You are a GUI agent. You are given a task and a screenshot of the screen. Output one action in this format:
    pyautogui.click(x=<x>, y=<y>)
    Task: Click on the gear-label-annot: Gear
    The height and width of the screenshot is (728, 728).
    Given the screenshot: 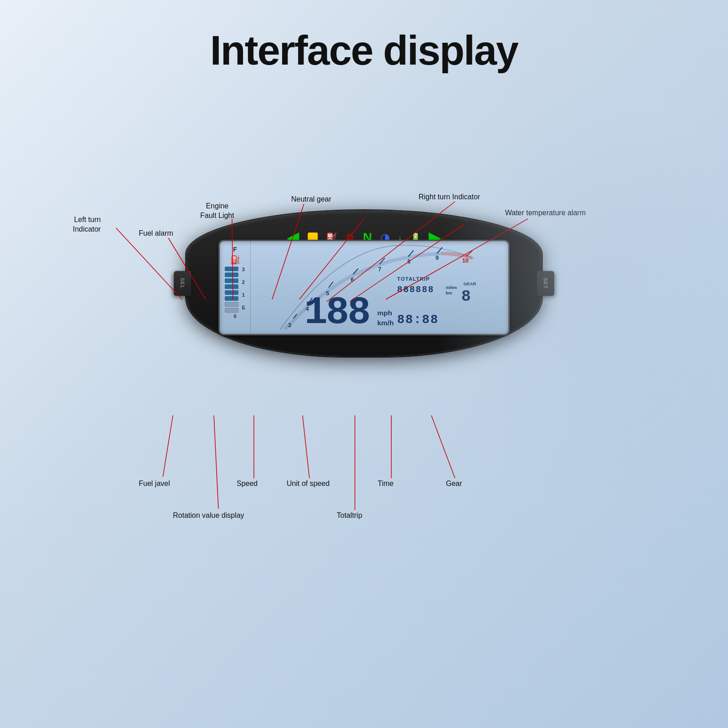 What is the action you would take?
    pyautogui.click(x=454, y=484)
    